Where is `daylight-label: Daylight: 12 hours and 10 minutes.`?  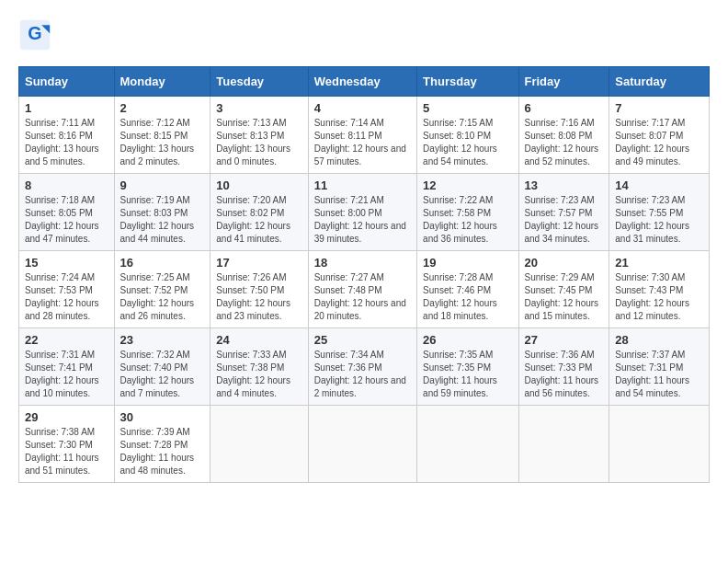
daylight-label: Daylight: 12 hours and 10 minutes. is located at coordinates (63, 386).